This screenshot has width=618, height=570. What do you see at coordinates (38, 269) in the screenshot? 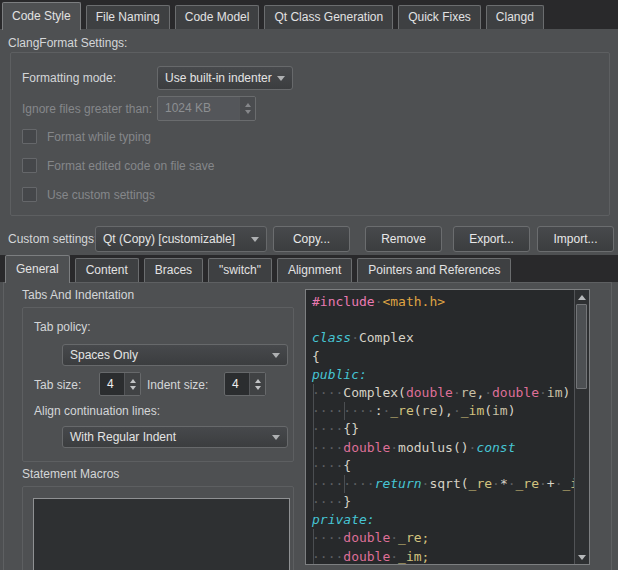
I see `style-tab-general: General` at bounding box center [38, 269].